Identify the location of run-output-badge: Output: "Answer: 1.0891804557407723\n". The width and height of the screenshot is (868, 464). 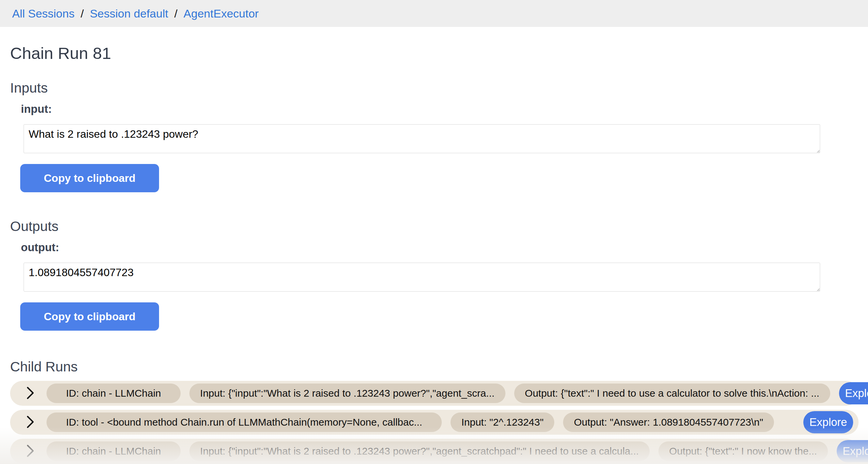
(669, 422).